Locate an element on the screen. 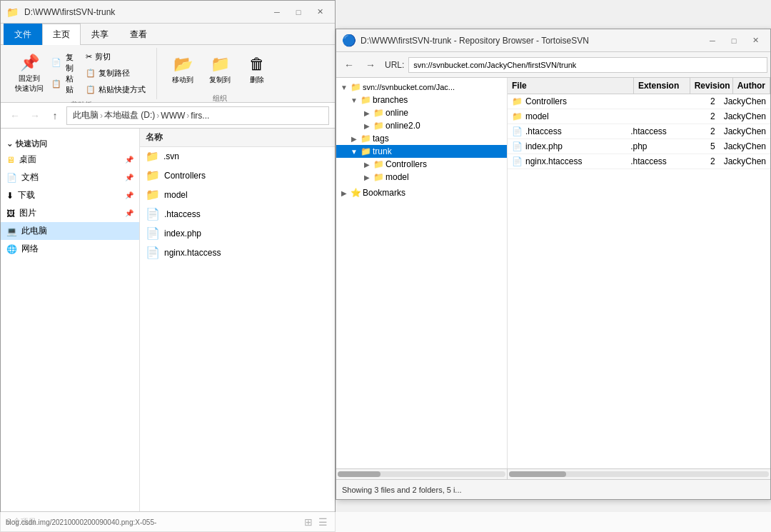 The width and height of the screenshot is (771, 532). forward-button: → is located at coordinates (35, 116).